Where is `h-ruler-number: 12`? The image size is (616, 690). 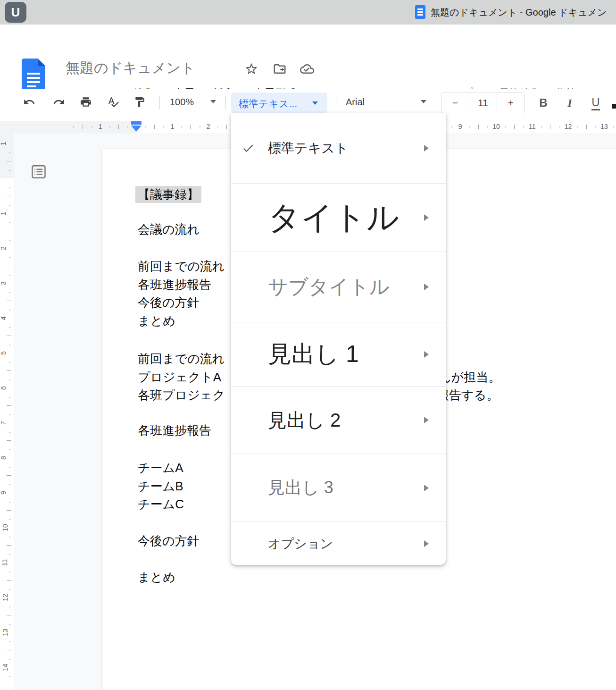
h-ruler-number: 12 is located at coordinates (568, 126).